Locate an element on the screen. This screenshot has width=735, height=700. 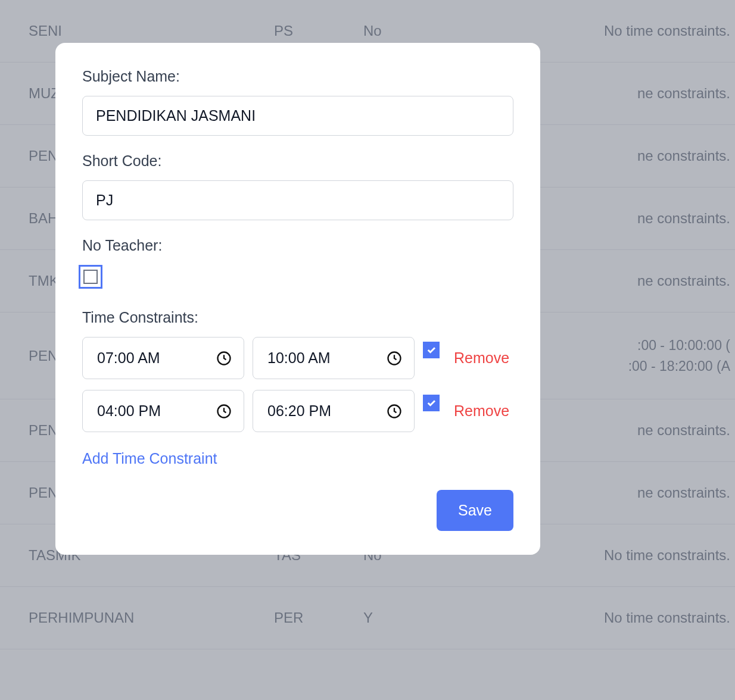
short-code-input is located at coordinates (298, 200).